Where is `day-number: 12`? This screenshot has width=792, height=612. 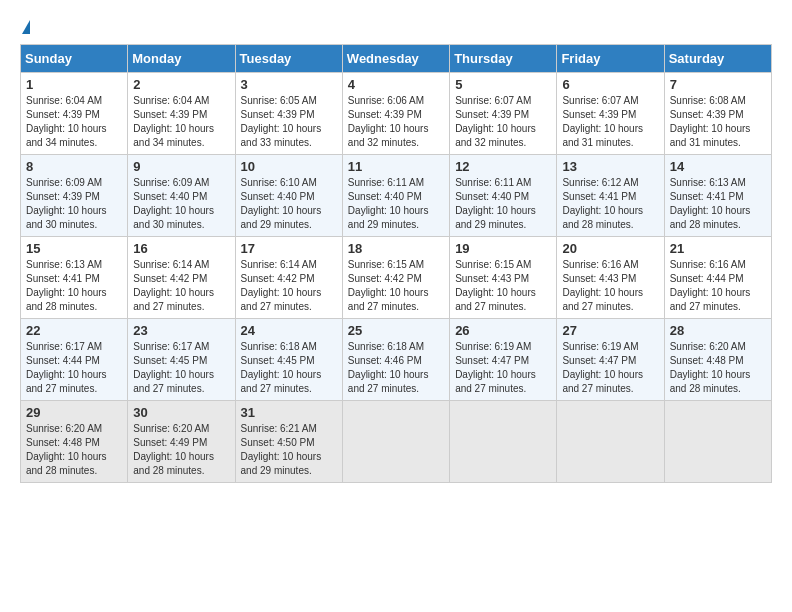 day-number: 12 is located at coordinates (503, 166).